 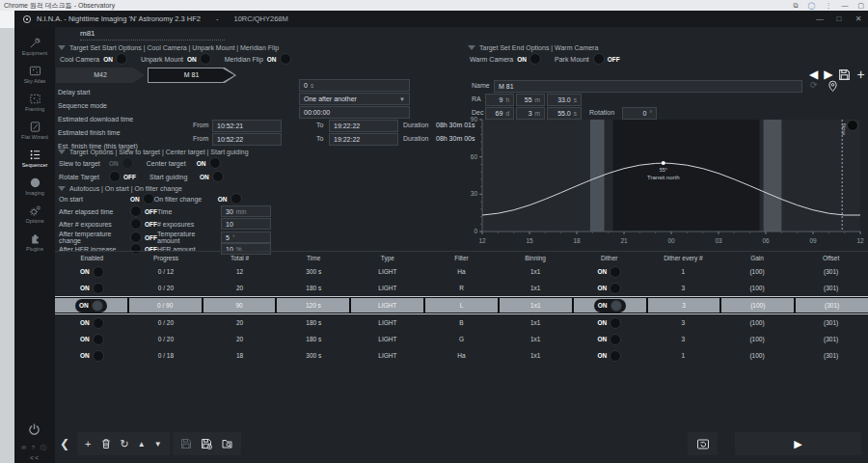 I want to click on estimate-sequence-button, so click(x=702, y=444).